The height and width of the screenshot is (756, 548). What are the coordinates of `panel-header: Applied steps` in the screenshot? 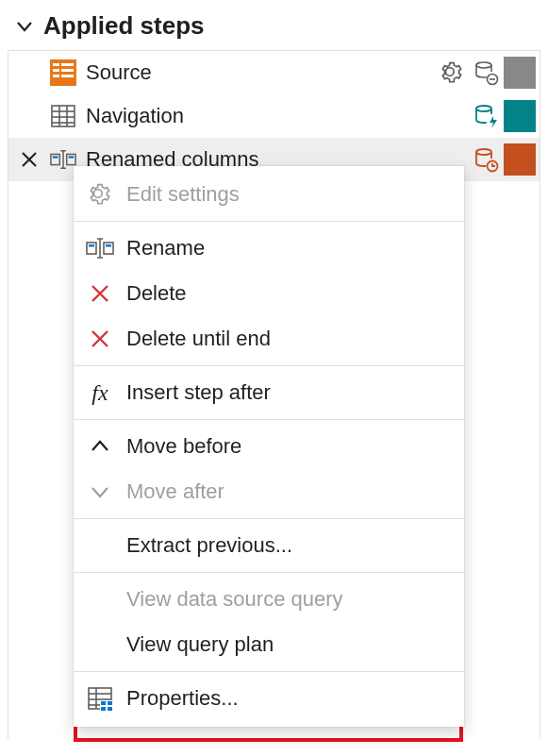 It's located at (274, 28).